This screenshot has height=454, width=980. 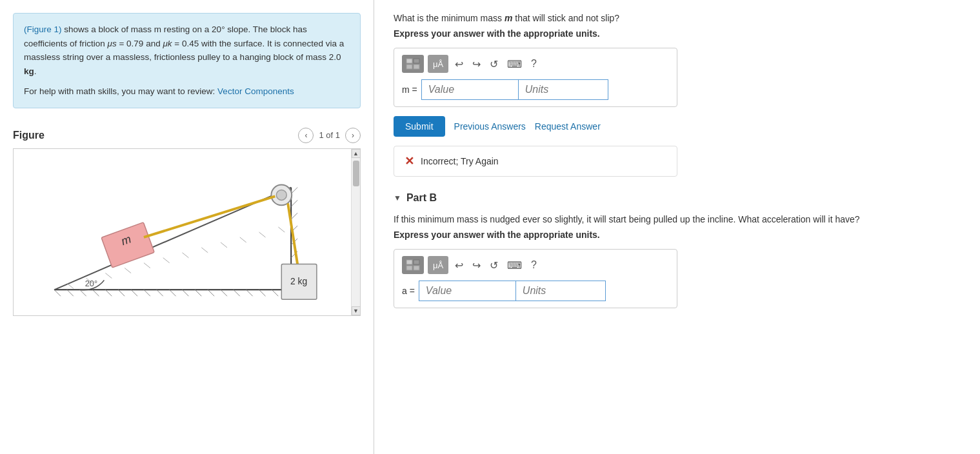 What do you see at coordinates (677, 126) in the screenshot?
I see `part-a-action-row: Submit Previous Answers Request Answer` at bounding box center [677, 126].